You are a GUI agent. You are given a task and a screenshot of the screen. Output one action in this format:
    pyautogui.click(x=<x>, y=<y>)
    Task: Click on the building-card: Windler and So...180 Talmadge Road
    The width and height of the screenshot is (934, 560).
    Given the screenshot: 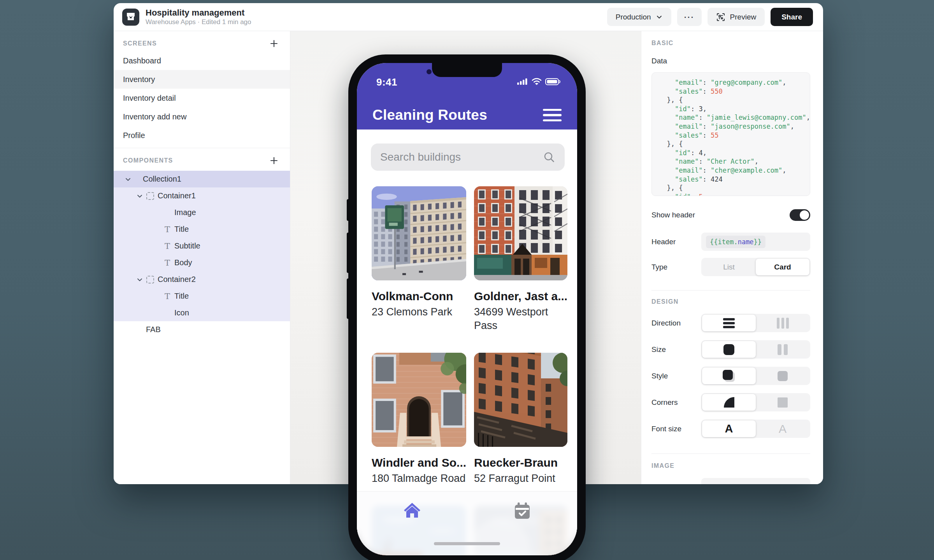 What is the action you would take?
    pyautogui.click(x=419, y=419)
    